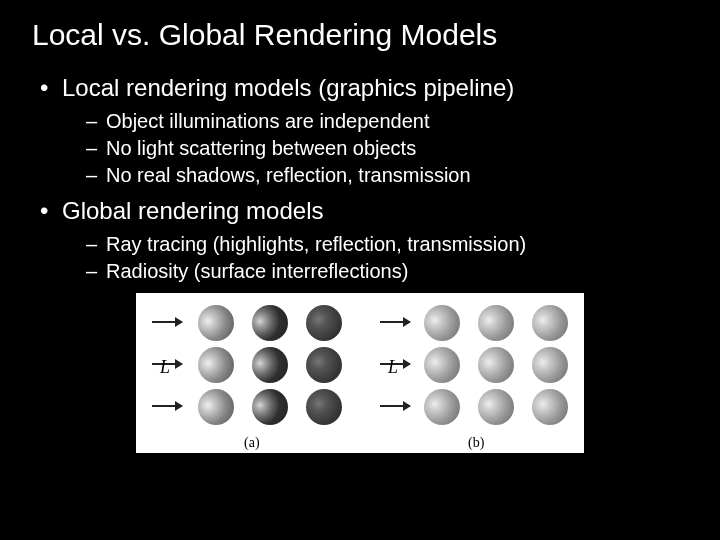  I want to click on figure-panel-b: L, so click(476, 365).